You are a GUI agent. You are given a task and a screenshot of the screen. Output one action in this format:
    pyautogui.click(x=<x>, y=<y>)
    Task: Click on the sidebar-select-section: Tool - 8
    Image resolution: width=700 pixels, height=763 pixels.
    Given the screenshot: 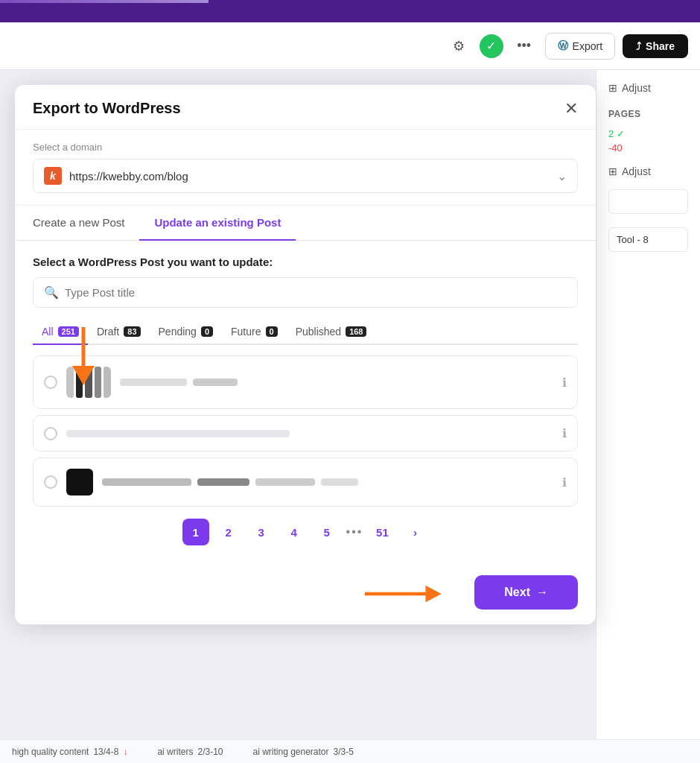 What is the action you would take?
    pyautogui.click(x=648, y=240)
    